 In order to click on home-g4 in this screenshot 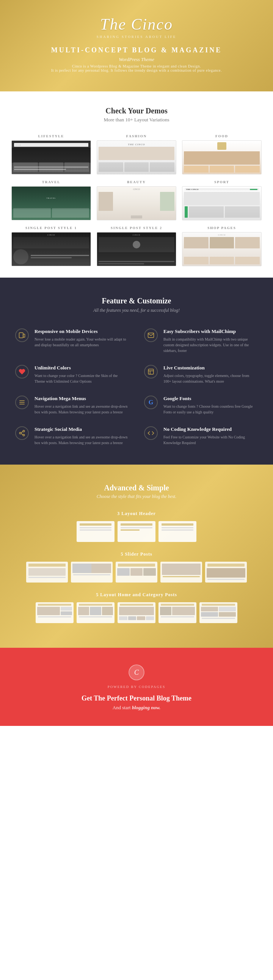, I will do `click(227, 614)`.